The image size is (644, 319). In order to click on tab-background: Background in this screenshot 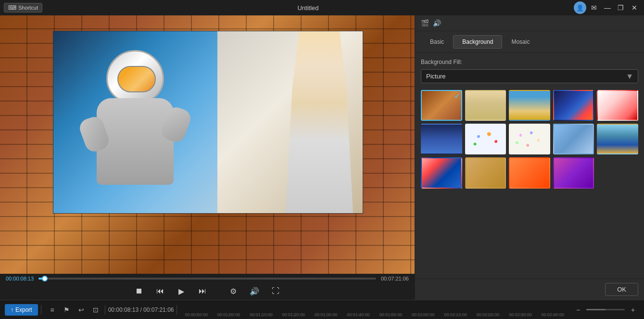, I will do `click(478, 42)`.